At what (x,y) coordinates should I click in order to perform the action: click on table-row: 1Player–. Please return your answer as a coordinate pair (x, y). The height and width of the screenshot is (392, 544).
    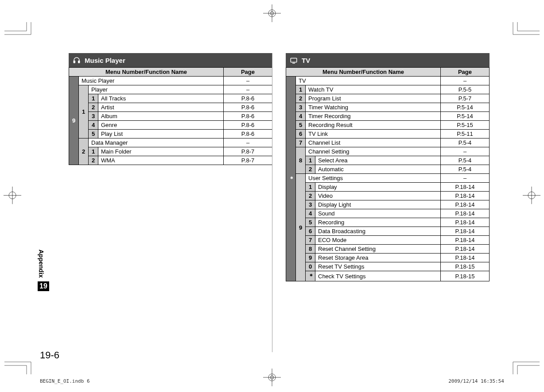
    Looking at the image, I should click on (171, 90).